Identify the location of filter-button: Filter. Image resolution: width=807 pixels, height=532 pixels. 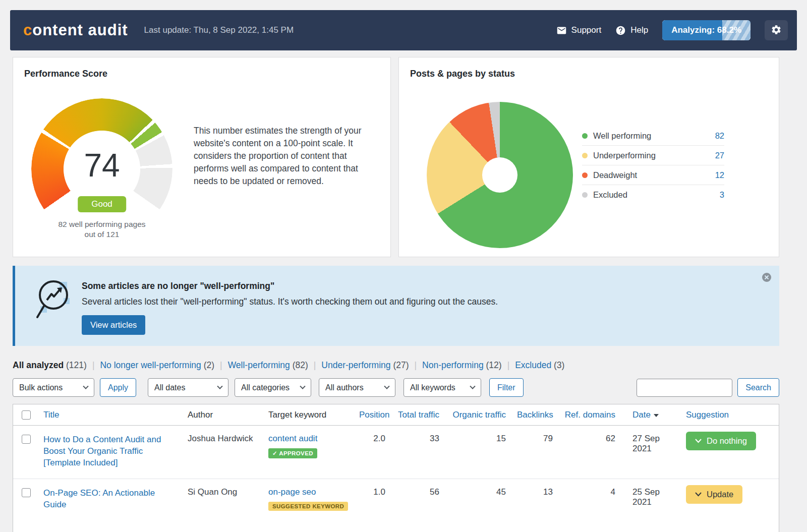
(506, 387).